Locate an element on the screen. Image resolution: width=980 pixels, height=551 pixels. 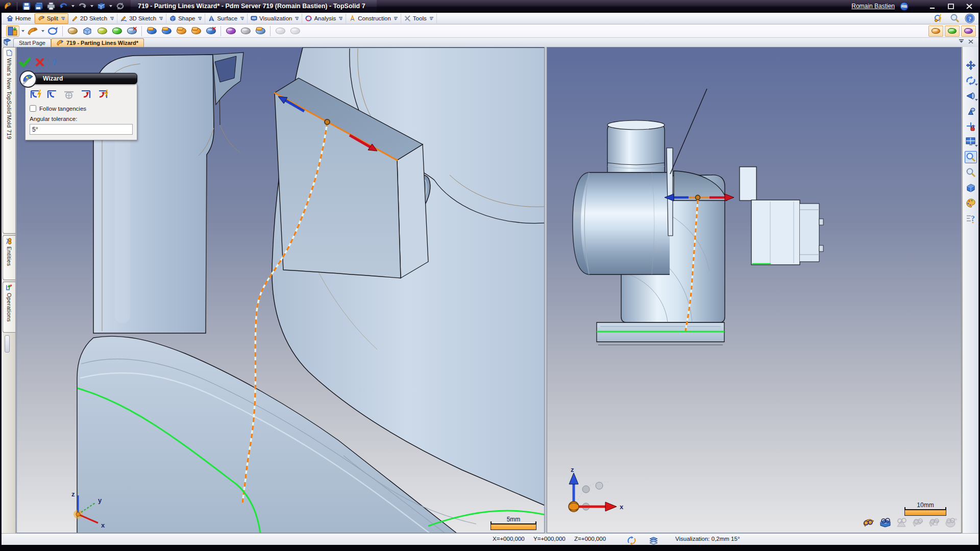
axis-lock-icon is located at coordinates (971, 127).